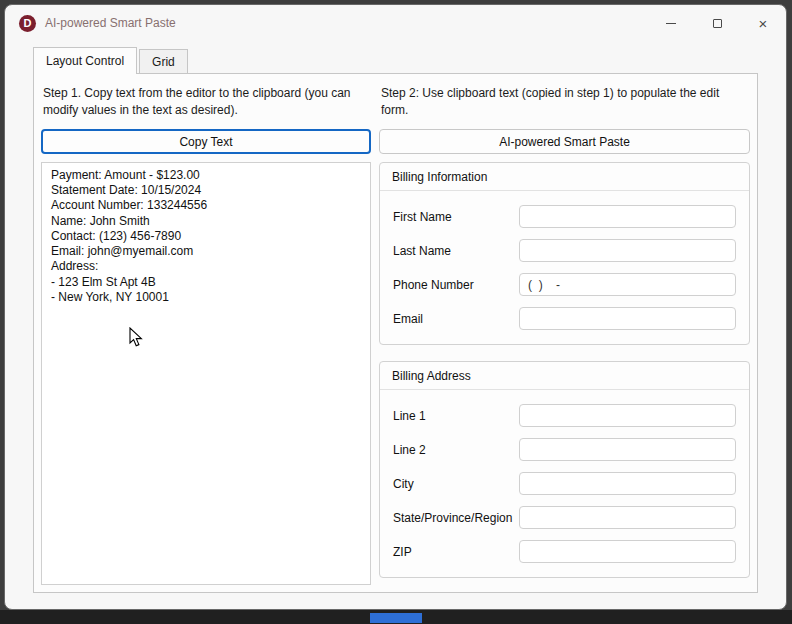 The image size is (792, 624). What do you see at coordinates (564, 284) in the screenshot?
I see `field-phone-number: Phone Number` at bounding box center [564, 284].